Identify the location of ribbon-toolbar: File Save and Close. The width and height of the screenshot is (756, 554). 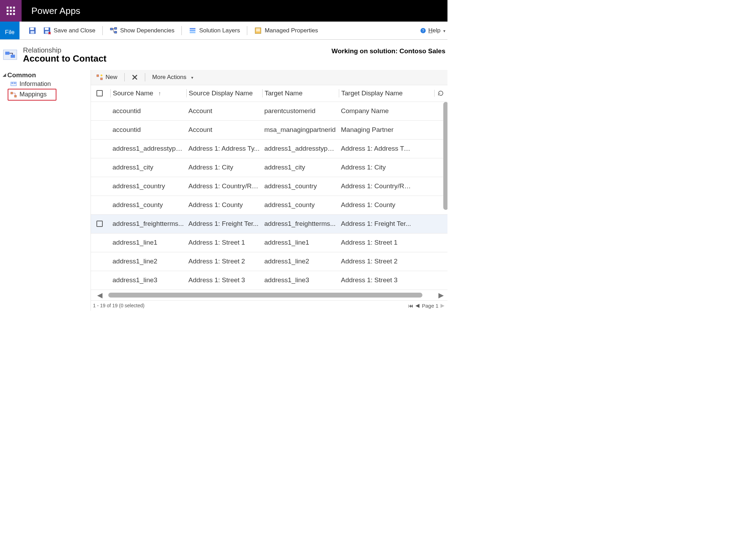
(224, 31).